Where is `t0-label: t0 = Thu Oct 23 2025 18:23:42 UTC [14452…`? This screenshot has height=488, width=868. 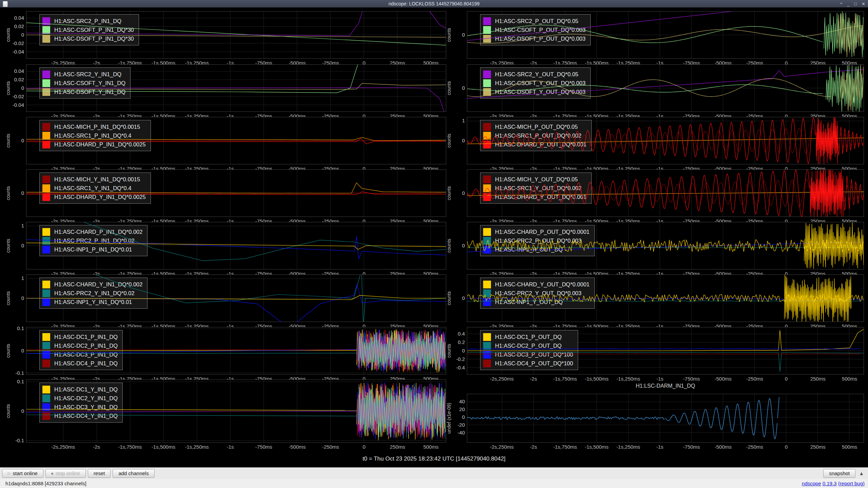 t0-label: t0 = Thu Oct 23 2025 18:23:42 UTC [14452… is located at coordinates (434, 459).